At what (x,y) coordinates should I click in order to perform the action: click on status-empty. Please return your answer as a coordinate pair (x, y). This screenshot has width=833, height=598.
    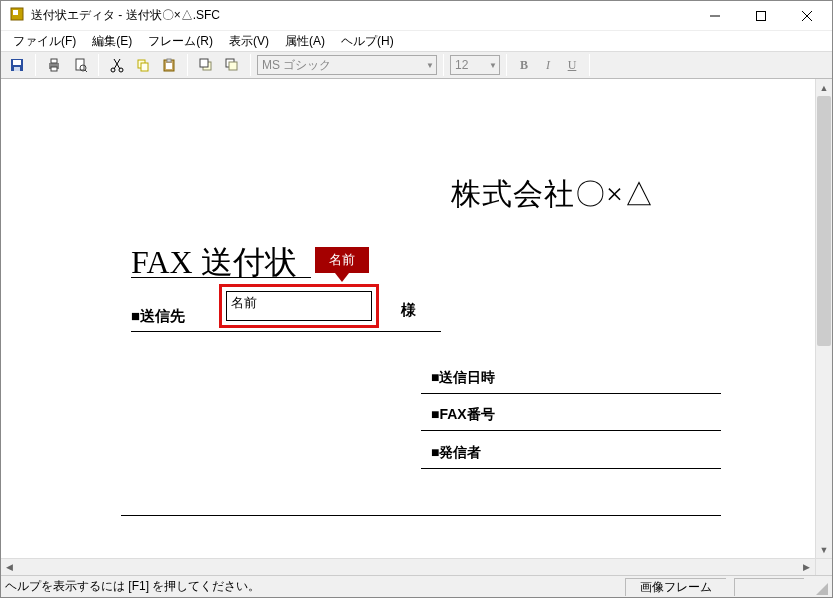
    Looking at the image, I should click on (769, 587).